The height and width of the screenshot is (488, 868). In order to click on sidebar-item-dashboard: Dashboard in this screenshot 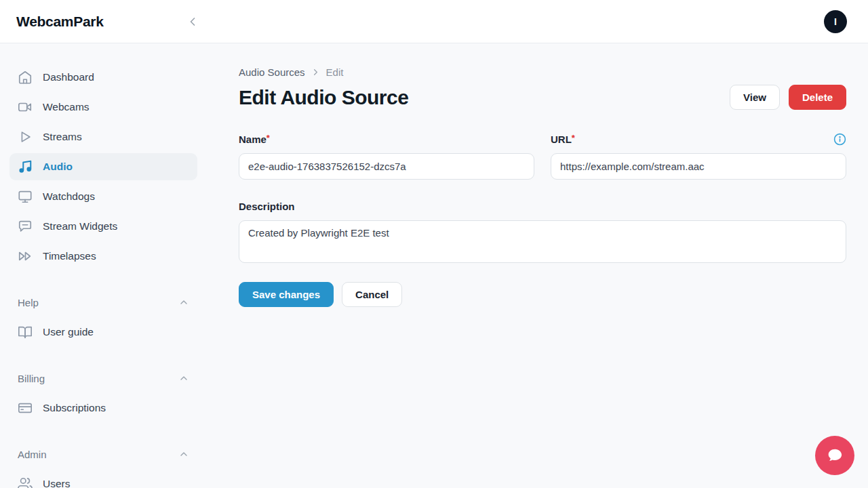, I will do `click(103, 77)`.